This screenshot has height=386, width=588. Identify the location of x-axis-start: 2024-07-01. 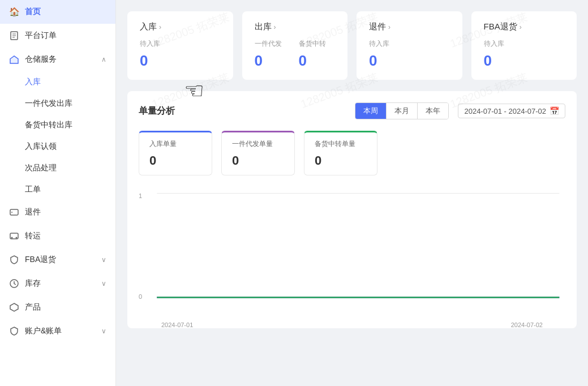
(177, 325).